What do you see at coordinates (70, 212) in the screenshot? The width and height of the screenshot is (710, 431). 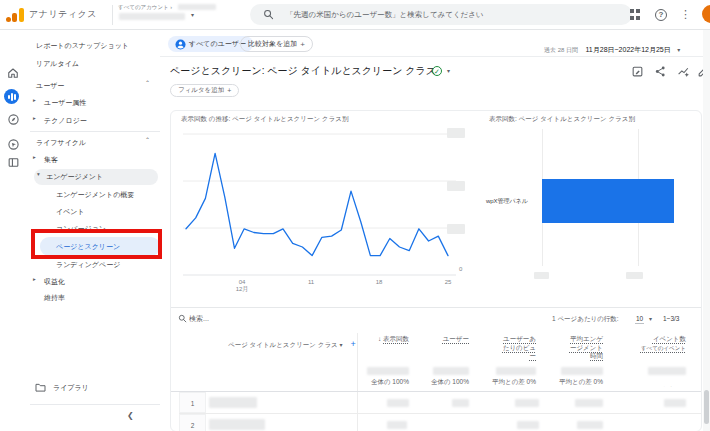 I see `sidebar-item-events: イベント` at bounding box center [70, 212].